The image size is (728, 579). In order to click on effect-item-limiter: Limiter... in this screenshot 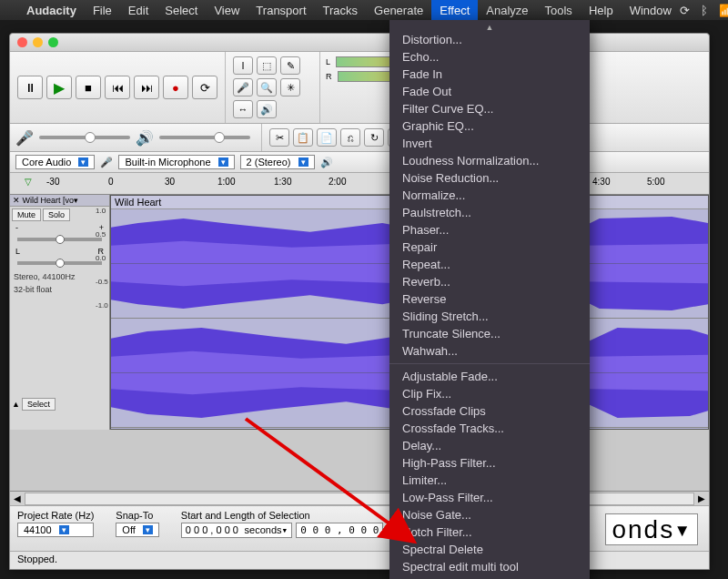, I will do `click(490, 481)`.